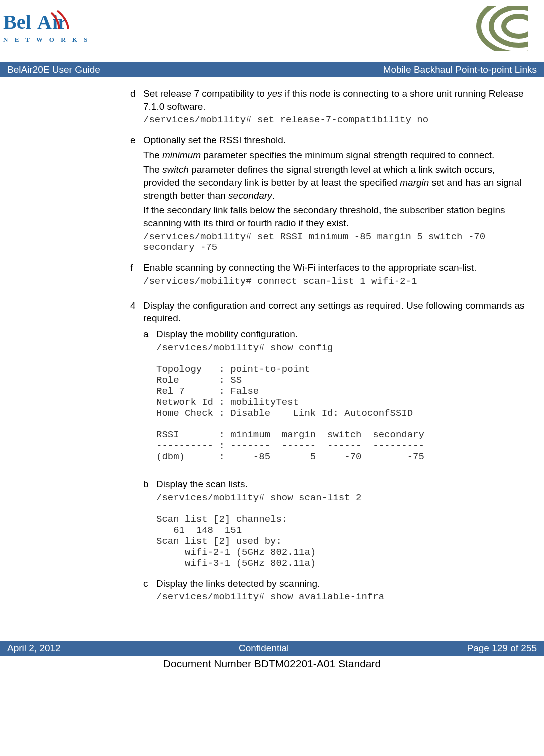  What do you see at coordinates (333, 100) in the screenshot?
I see `text: Set release 7 compatibility to yes if th…` at bounding box center [333, 100].